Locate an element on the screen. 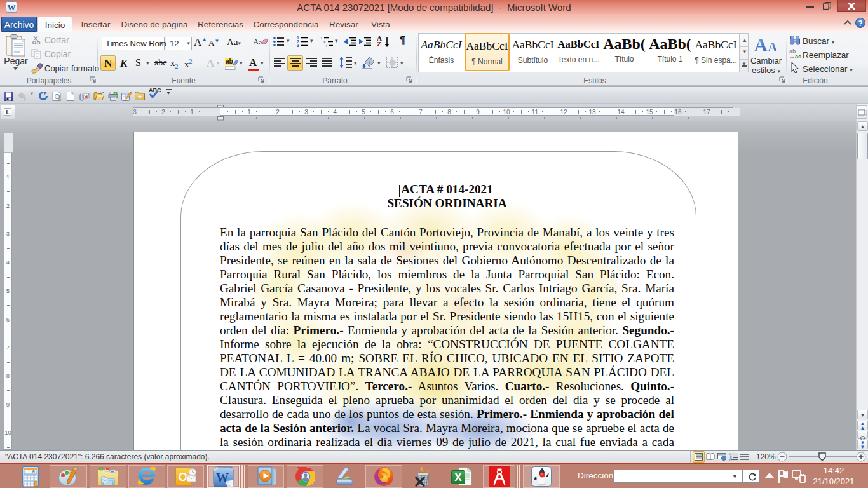  svg-text: W is located at coordinates (11, 8).